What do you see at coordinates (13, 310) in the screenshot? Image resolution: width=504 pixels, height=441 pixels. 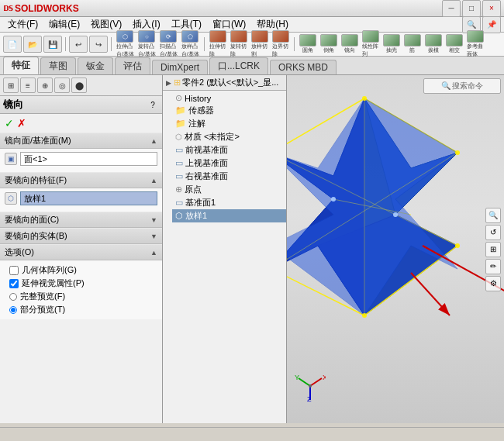 I see `partial-preview-radio` at bounding box center [13, 310].